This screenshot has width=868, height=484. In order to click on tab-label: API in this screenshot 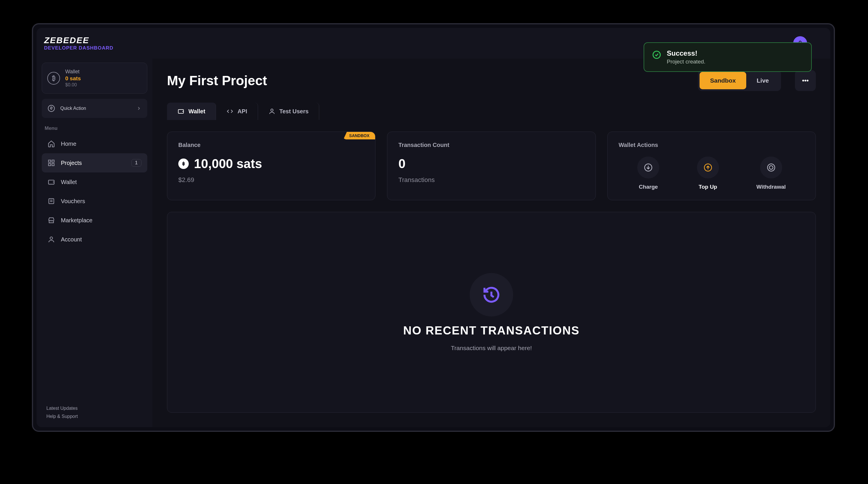, I will do `click(242, 111)`.